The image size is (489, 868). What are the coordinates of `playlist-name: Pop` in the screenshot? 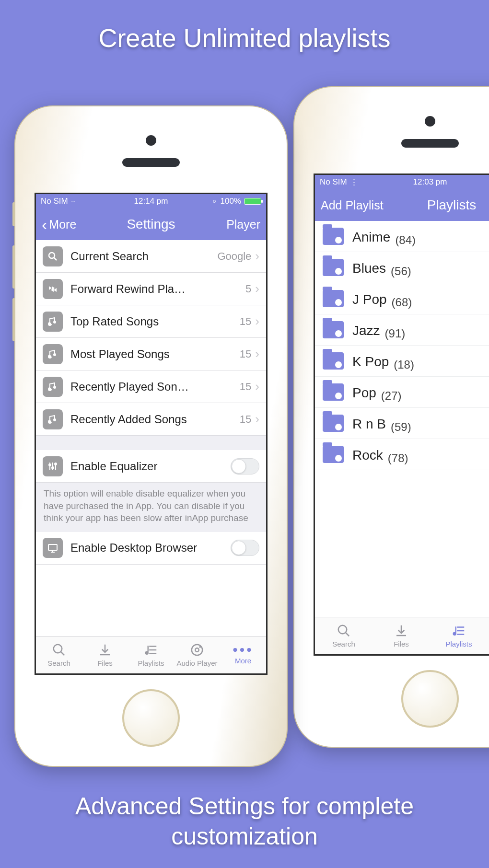 It's located at (364, 393).